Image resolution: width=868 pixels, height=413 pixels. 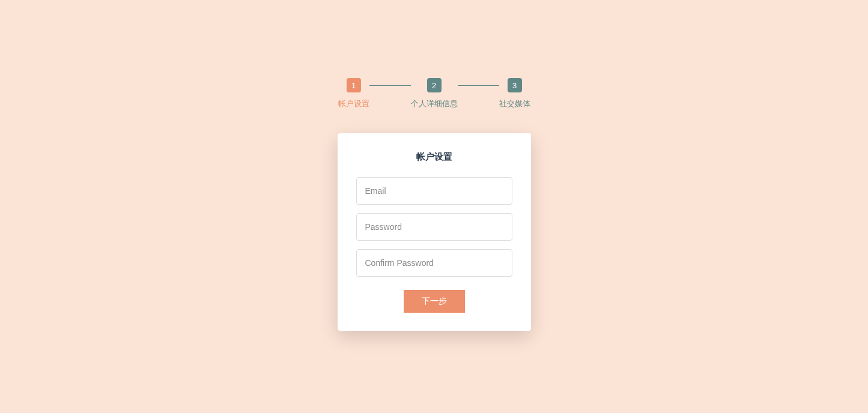 What do you see at coordinates (434, 94) in the screenshot?
I see `step-personal: 2 个人详细信息` at bounding box center [434, 94].